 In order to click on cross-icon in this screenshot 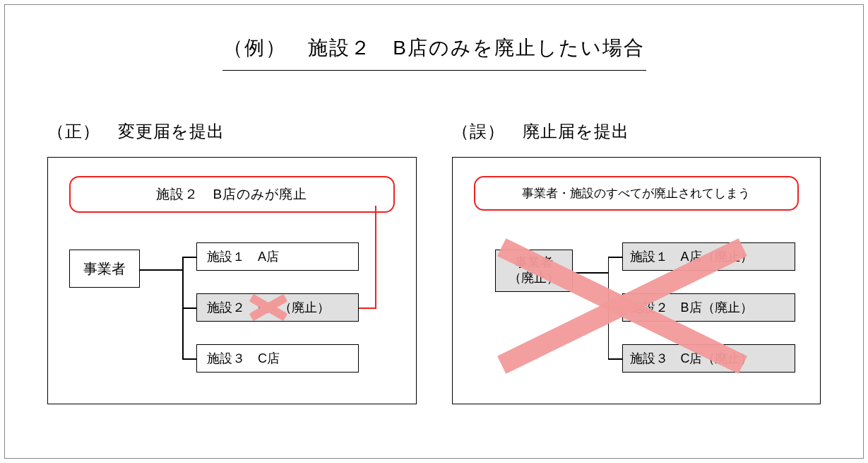, I will do `click(268, 307)`.